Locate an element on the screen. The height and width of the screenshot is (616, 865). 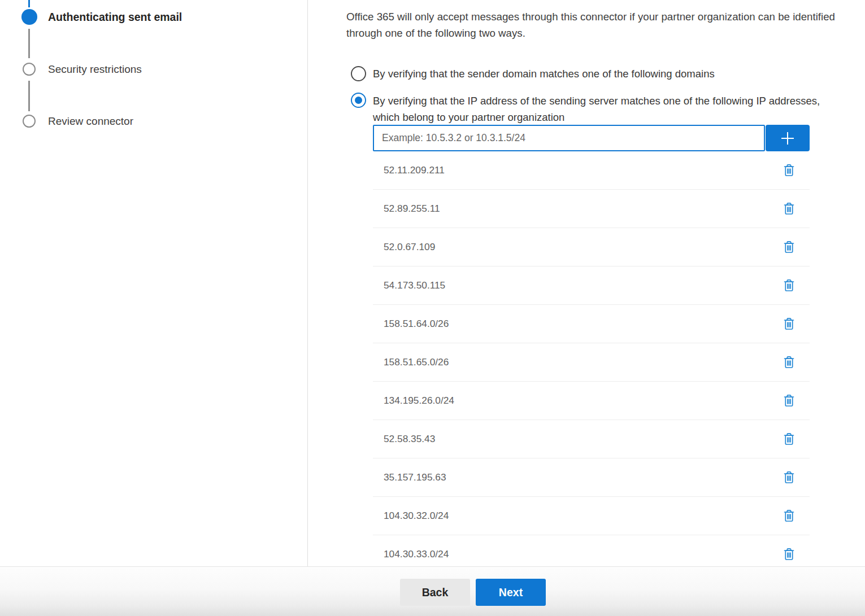
ip-address-value: 104.30.33.0/24 is located at coordinates (416, 554).